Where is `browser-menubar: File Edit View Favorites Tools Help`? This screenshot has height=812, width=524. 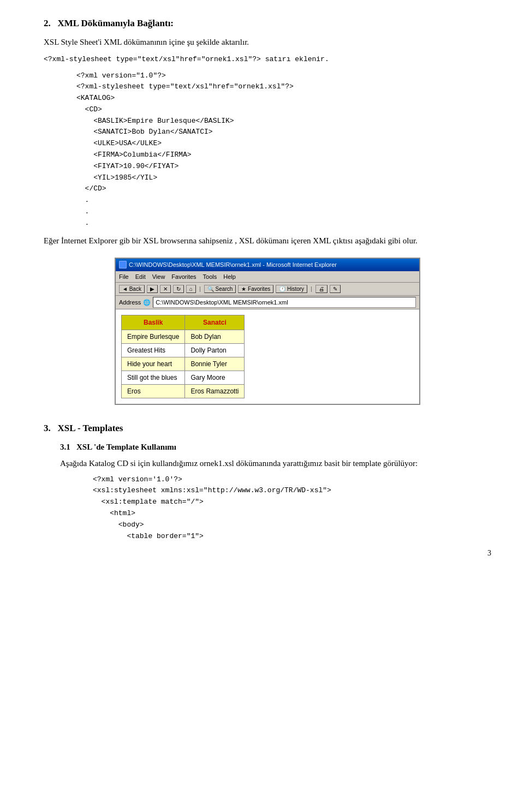
browser-menubar: File Edit View Favorites Tools Help is located at coordinates (267, 277).